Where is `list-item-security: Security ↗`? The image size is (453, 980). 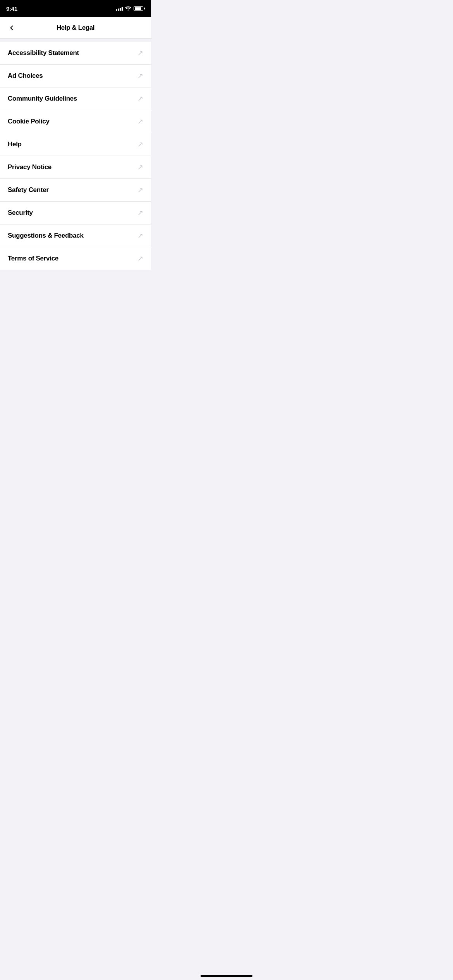
list-item-security: Security ↗ is located at coordinates (76, 213).